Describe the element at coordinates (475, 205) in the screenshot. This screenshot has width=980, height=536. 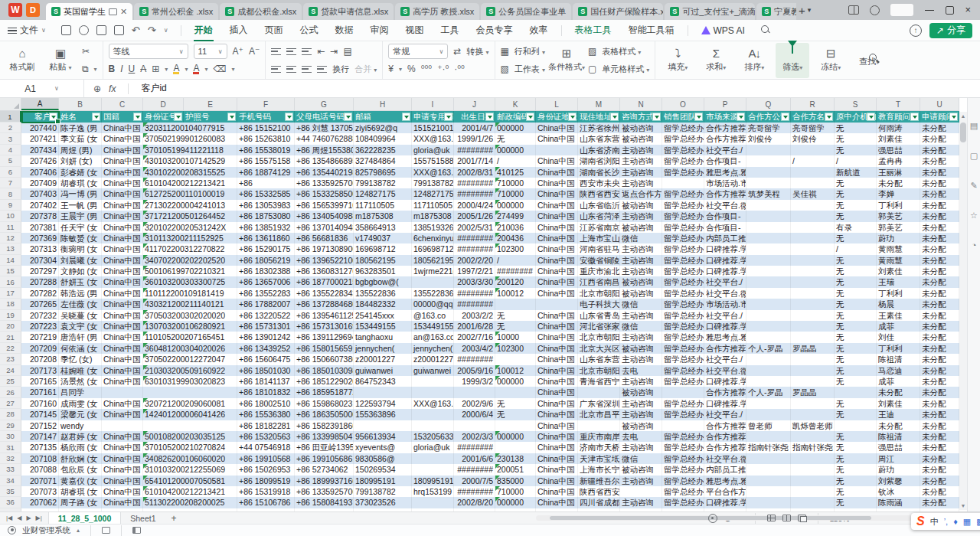
I see `cell: 2000/4/24` at that location.